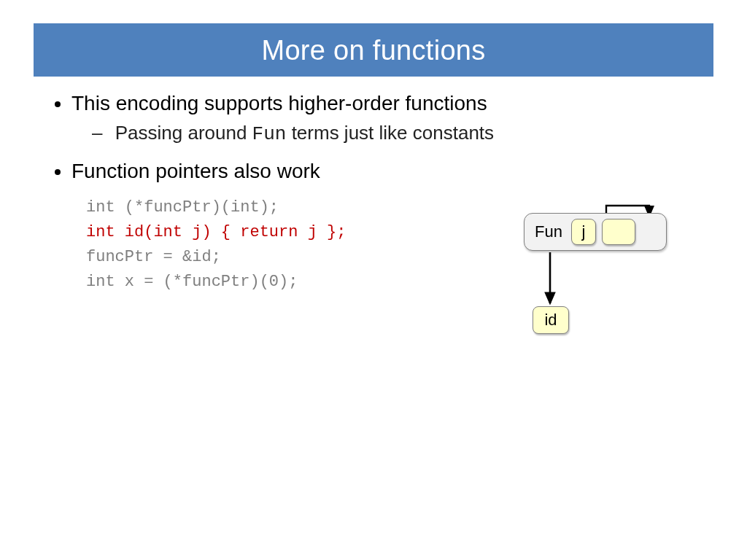  I want to click on fun-node: Fun j, so click(595, 232).